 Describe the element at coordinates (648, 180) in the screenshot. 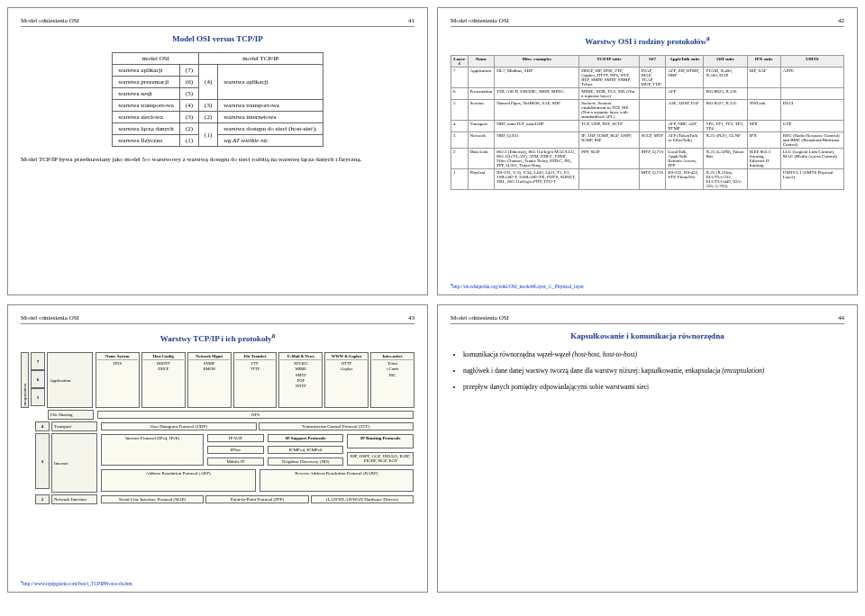

I see `table-row: 1PhysicalRS-232, V.35, V.34, I.430, I.43…` at that location.